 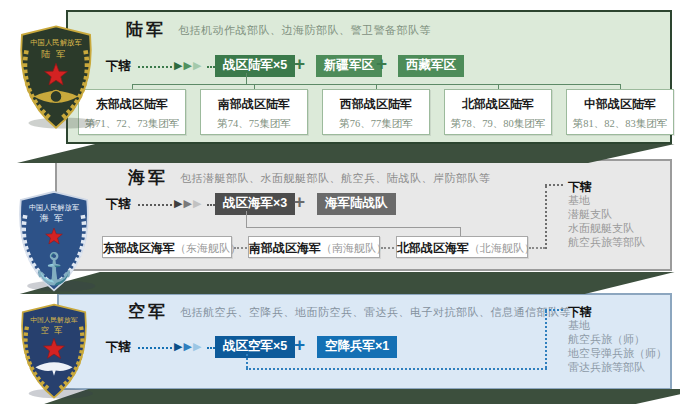 I want to click on unit-detail: 第76、77集团军, so click(x=376, y=124).